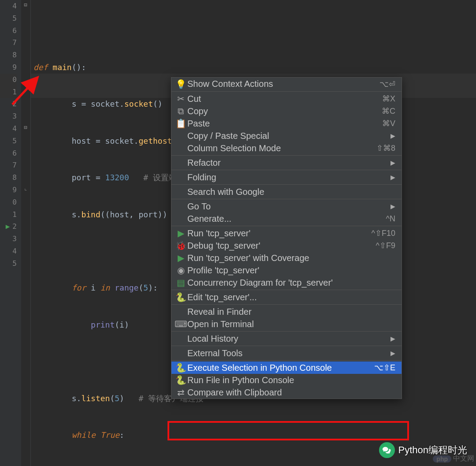 The height and width of the screenshot is (466, 476). Describe the element at coordinates (26, 233) in the screenshot. I see `fold-column: ⊟ ⊟ ⌞` at that location.